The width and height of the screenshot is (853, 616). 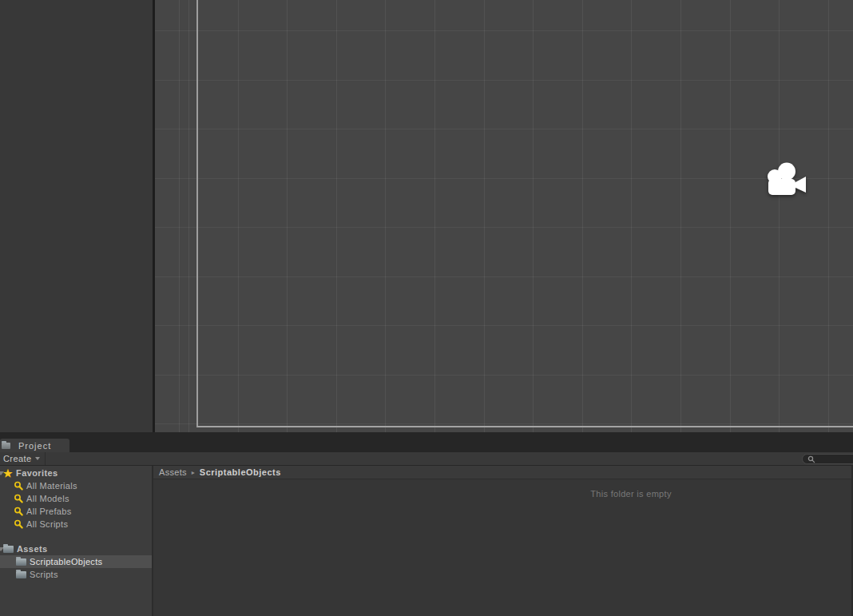 I want to click on tree-item-label: All Materials, so click(x=52, y=486).